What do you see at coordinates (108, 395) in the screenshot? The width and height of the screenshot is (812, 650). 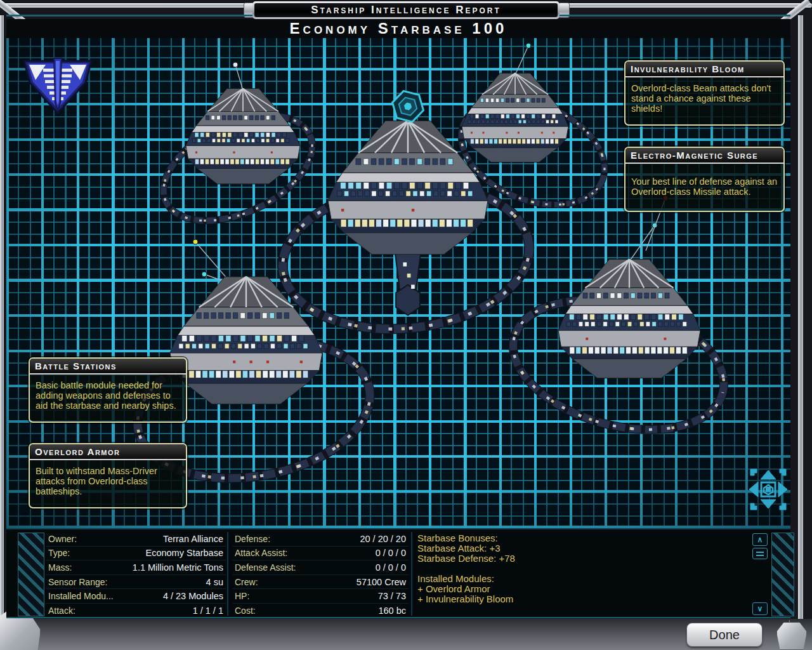 I see `tooltip-body: Basic battle module needed for adding we…` at bounding box center [108, 395].